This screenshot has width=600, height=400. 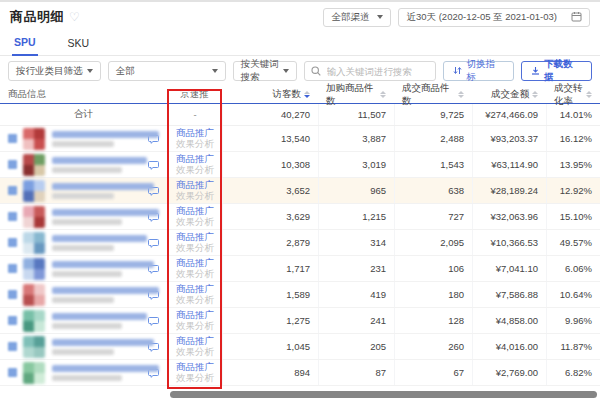 I want to click on horizontal-scrollbar, so click(x=384, y=394).